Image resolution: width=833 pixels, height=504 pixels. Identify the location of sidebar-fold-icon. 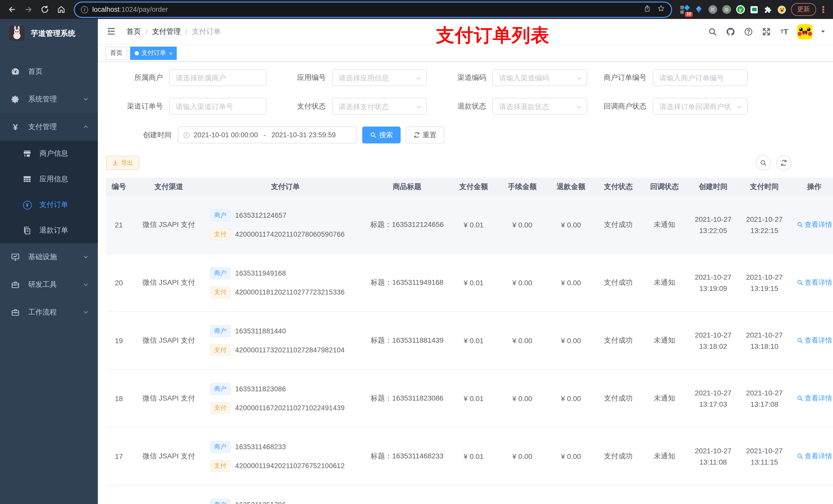
(112, 32).